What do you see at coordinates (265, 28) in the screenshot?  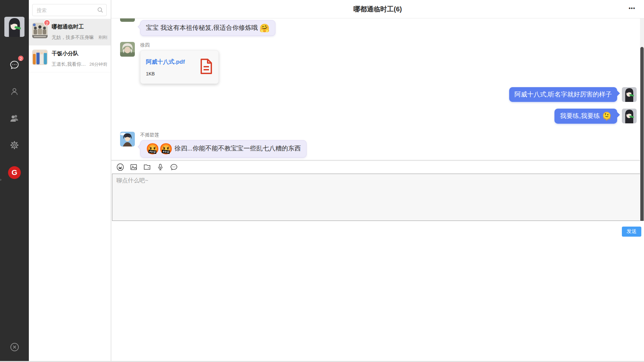 I see `hugging-face-emoji: 🤗` at bounding box center [265, 28].